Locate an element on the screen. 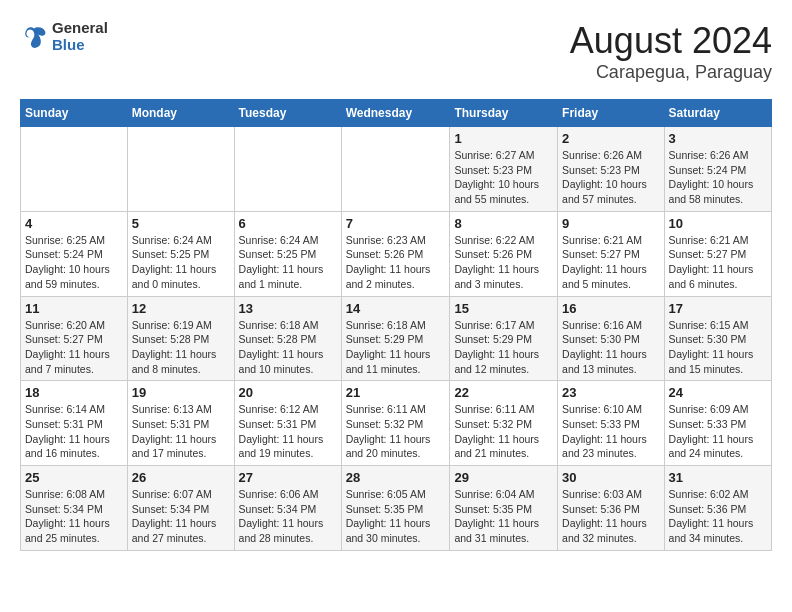  day-number: 31 is located at coordinates (718, 478).